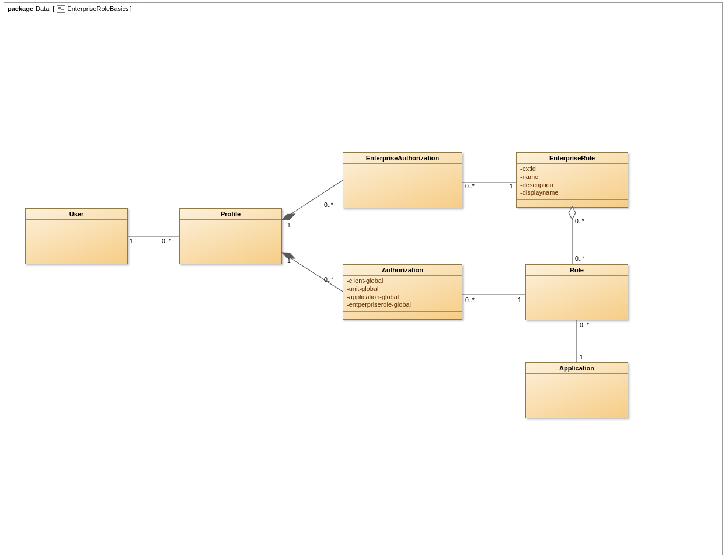  Describe the element at coordinates (403, 289) in the screenshot. I see `attribute: -unit-global` at that location.